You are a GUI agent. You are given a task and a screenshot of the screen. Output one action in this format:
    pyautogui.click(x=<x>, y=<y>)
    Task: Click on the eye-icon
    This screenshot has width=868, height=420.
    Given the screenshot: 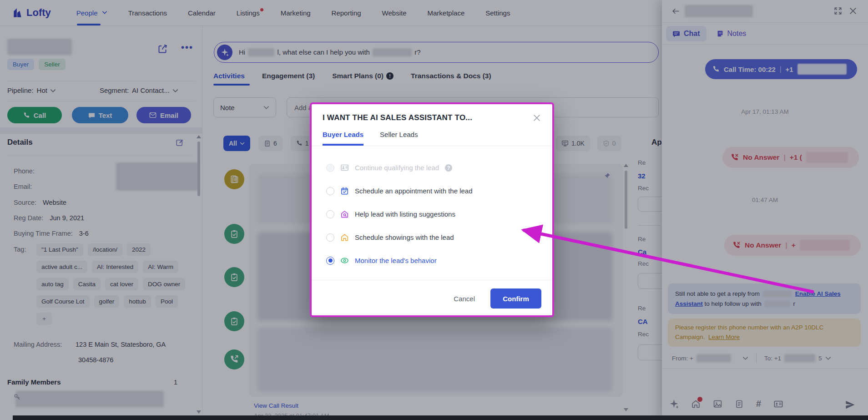 What is the action you would take?
    pyautogui.click(x=345, y=260)
    